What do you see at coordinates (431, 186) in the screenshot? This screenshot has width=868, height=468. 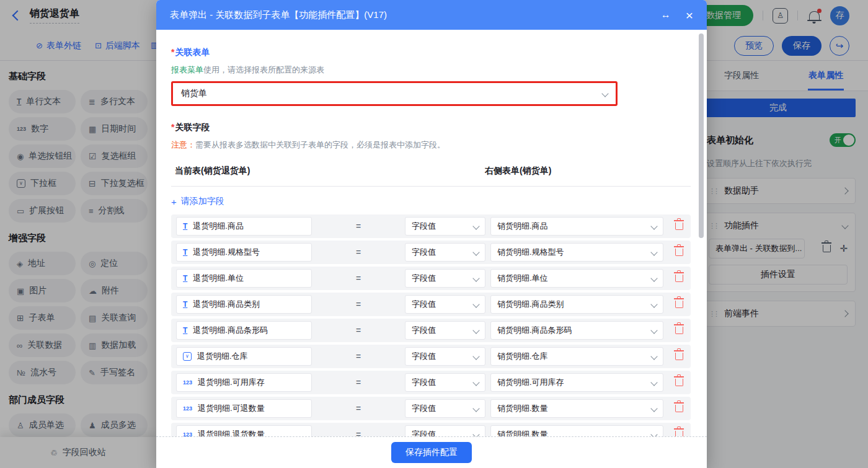 I see `divider` at bounding box center [431, 186].